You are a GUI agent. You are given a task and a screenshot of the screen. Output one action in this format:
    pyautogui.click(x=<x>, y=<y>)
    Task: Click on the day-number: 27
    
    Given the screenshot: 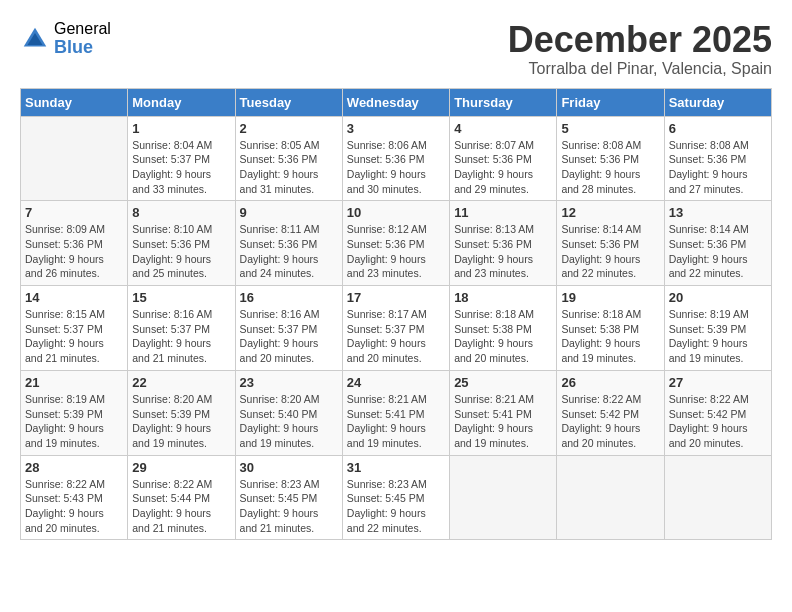 What is the action you would take?
    pyautogui.click(x=718, y=382)
    